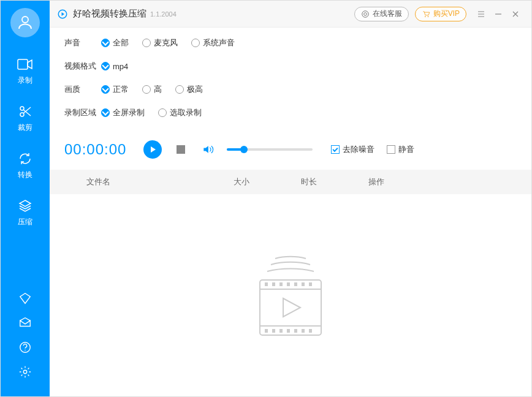 The height and width of the screenshot is (397, 532). Describe the element at coordinates (291, 113) in the screenshot. I see `row-area: 录制区域 全屏录制 选取录制` at that location.